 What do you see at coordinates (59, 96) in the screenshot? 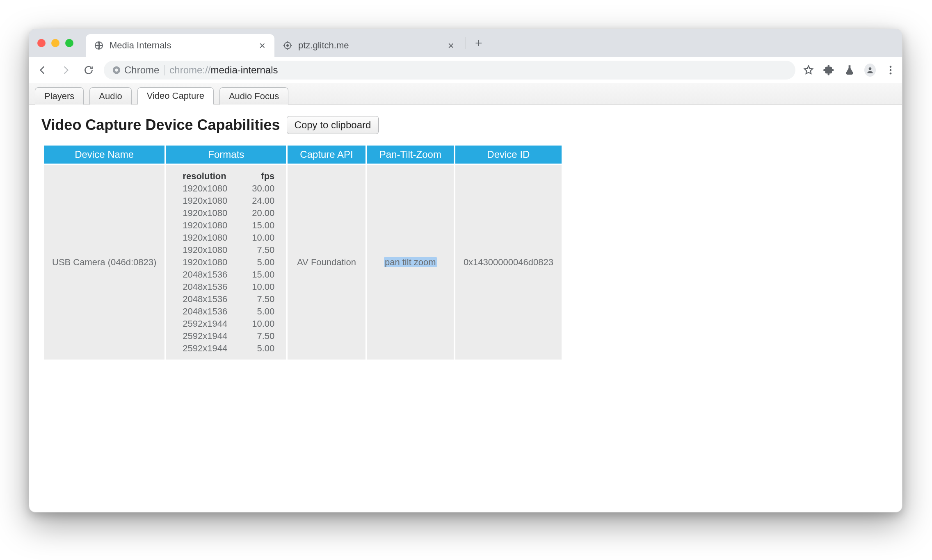
I see `subtab-label: Players` at bounding box center [59, 96].